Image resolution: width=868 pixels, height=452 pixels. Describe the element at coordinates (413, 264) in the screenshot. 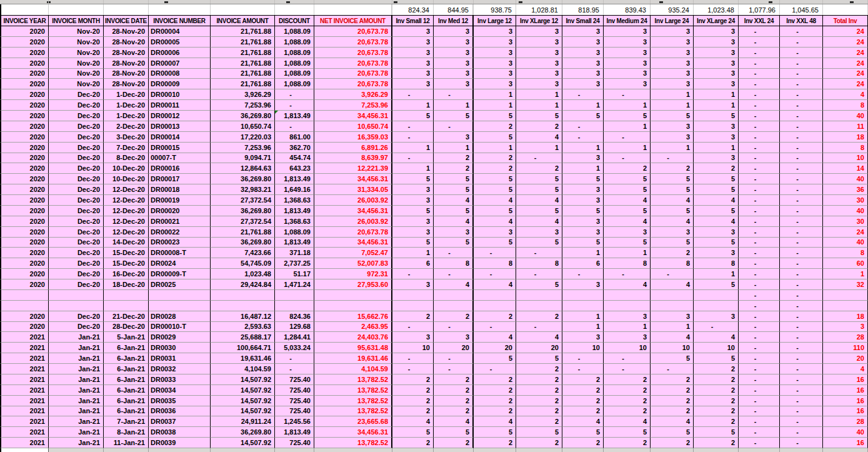

I see `cell: 6` at that location.